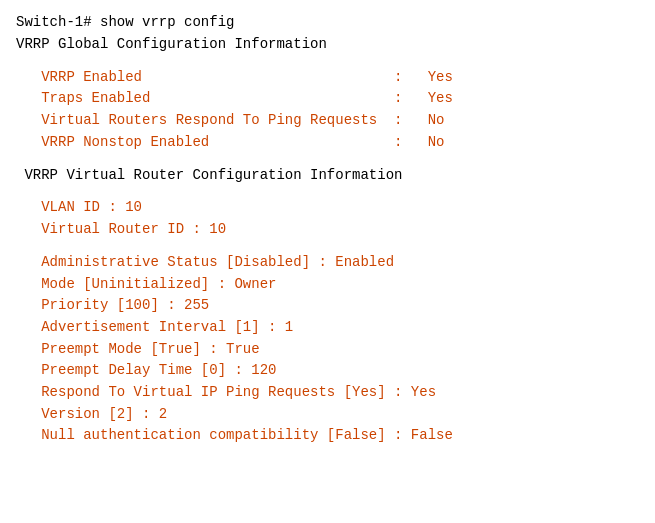 The height and width of the screenshot is (523, 655). What do you see at coordinates (328, 78) in the screenshot?
I see `terminal-line: VRRP Enabled : Yes` at bounding box center [328, 78].